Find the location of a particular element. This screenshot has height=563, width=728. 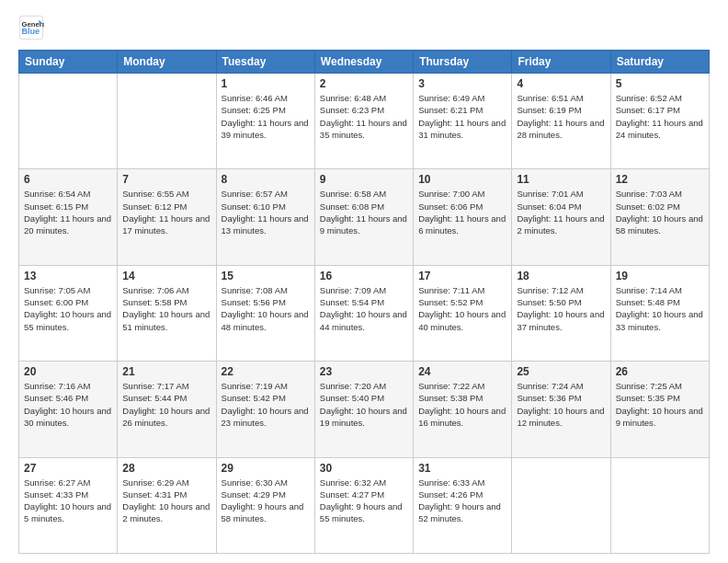

calendar-day-cell: 18Sunrise: 7:12 AMSunset: 5:50 PMDayligh… is located at coordinates (561, 313).